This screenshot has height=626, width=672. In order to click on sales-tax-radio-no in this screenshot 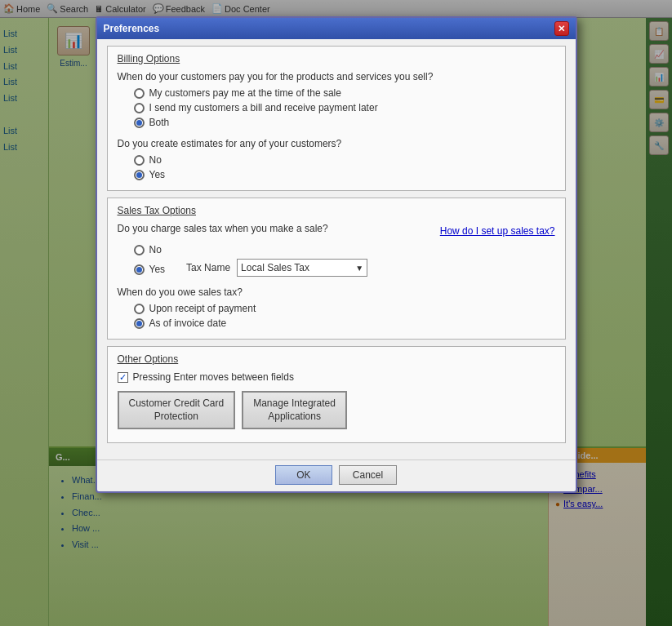, I will do `click(139, 250)`.